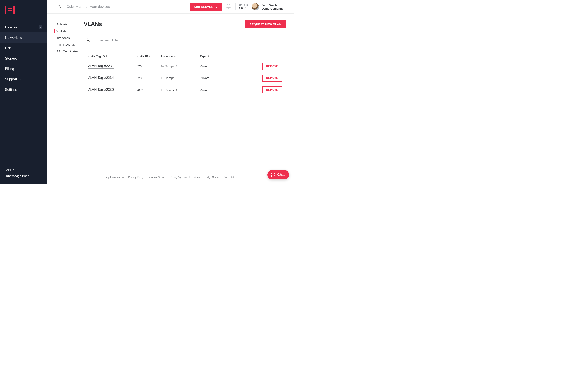  Describe the element at coordinates (149, 90) in the screenshot. I see `vlan-id-cell: 7876` at that location.